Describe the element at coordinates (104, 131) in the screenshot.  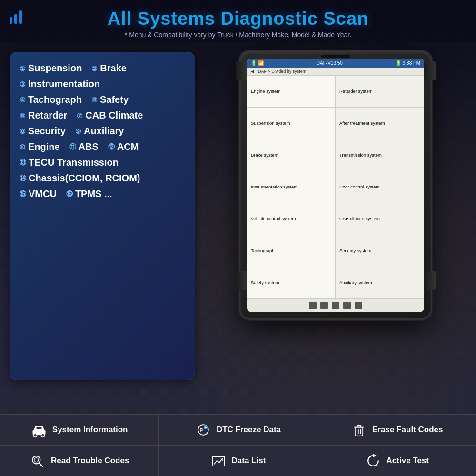
I see `system-label: Auxiliary` at that location.